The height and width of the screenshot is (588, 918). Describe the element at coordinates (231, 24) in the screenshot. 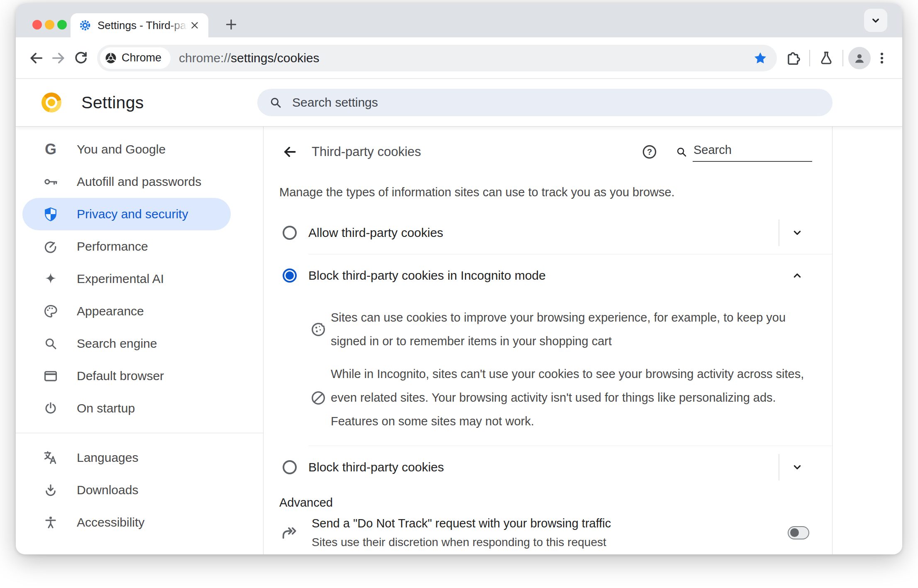

I see `new-tab-button` at that location.